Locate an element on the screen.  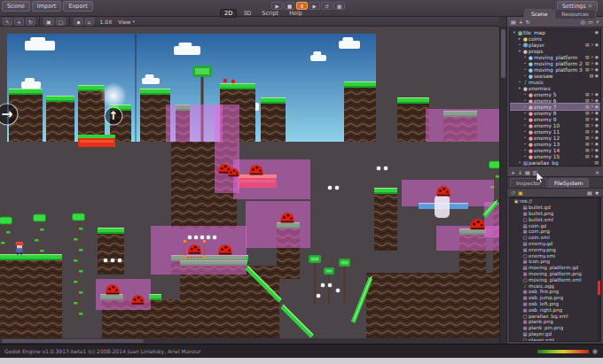
zoom-level: 1.0X is located at coordinates (106, 21).